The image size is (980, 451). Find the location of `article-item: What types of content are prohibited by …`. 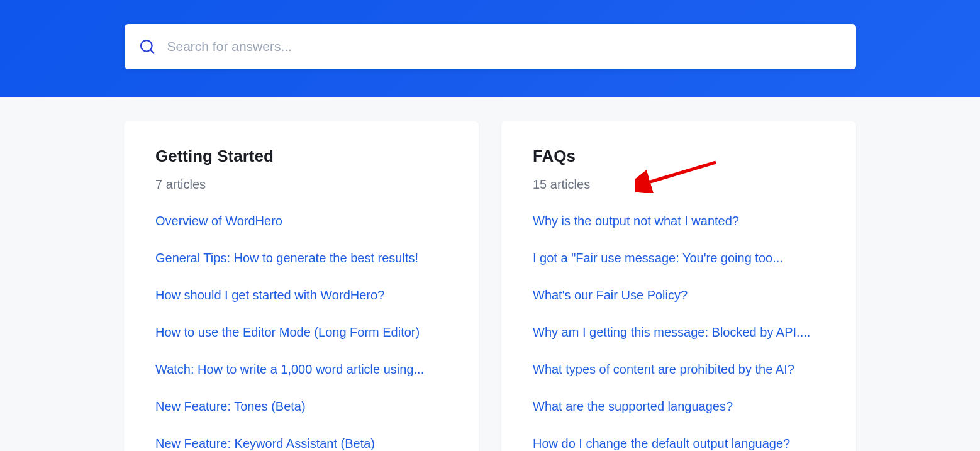

article-item: What types of content are prohibited by … is located at coordinates (679, 369).